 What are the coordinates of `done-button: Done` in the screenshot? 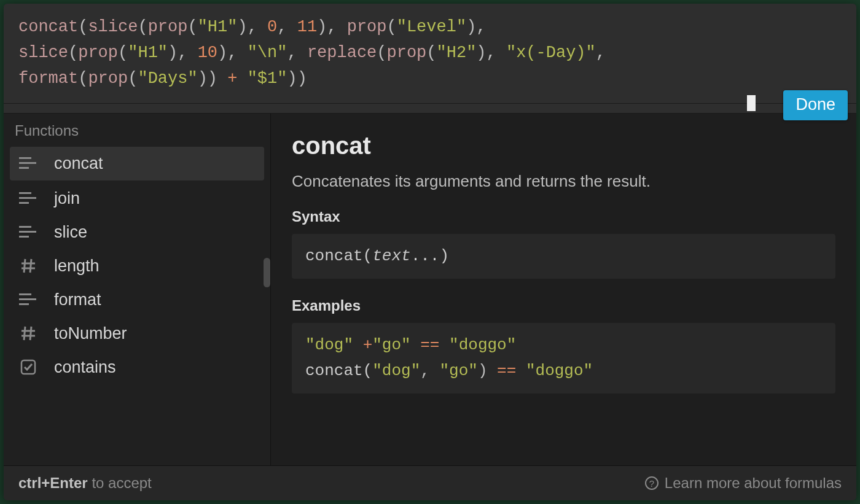 It's located at (816, 106).